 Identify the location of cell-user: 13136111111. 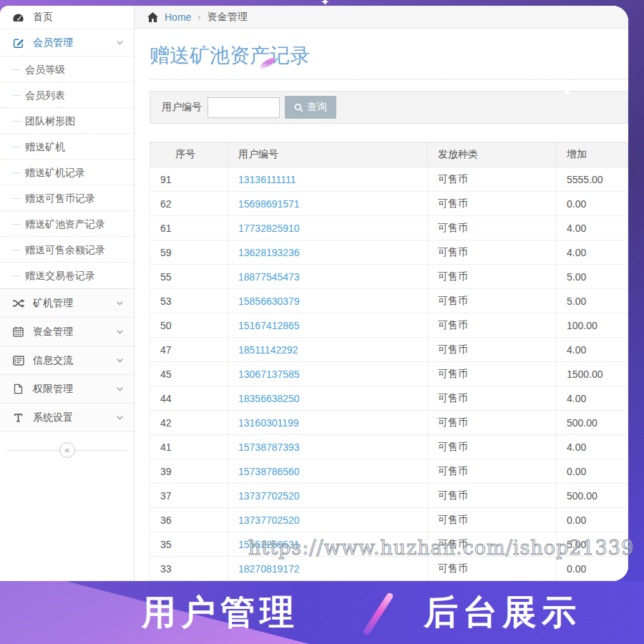
(328, 180).